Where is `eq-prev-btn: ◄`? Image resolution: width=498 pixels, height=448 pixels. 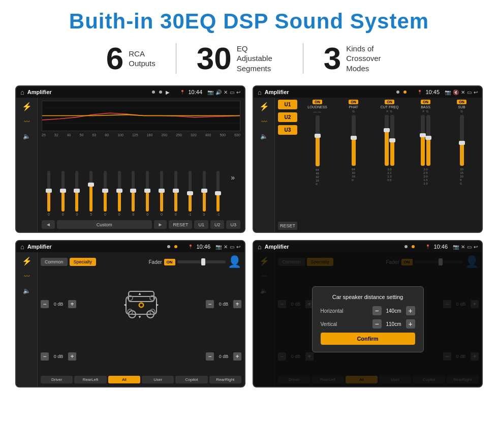
eq-prev-btn: ◄ is located at coordinates (48, 225).